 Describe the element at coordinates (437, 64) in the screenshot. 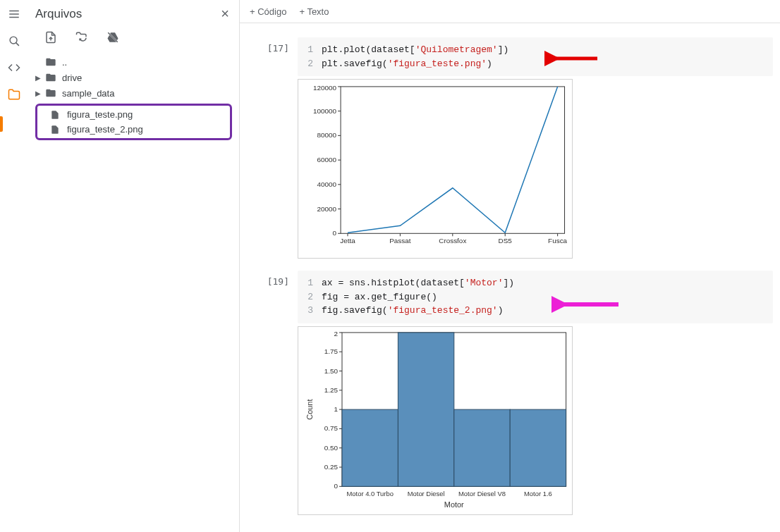

I see `code-string: 'figura_teste.png'` at that location.